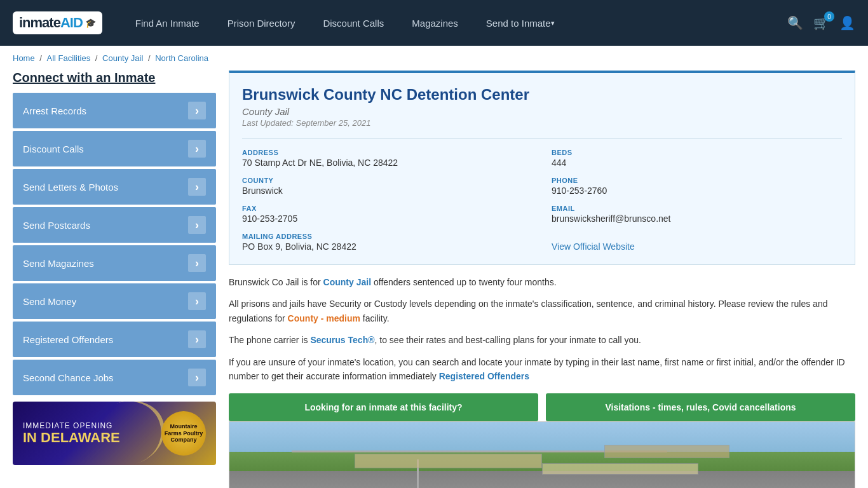 The height and width of the screenshot is (488, 868). What do you see at coordinates (435, 23) in the screenshot?
I see `nav-magazines: Magazines` at bounding box center [435, 23].